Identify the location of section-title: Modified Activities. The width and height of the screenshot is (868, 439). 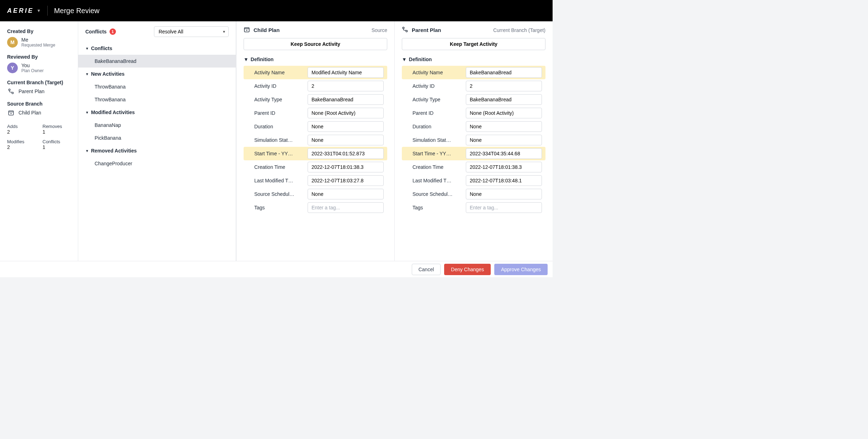
(113, 112).